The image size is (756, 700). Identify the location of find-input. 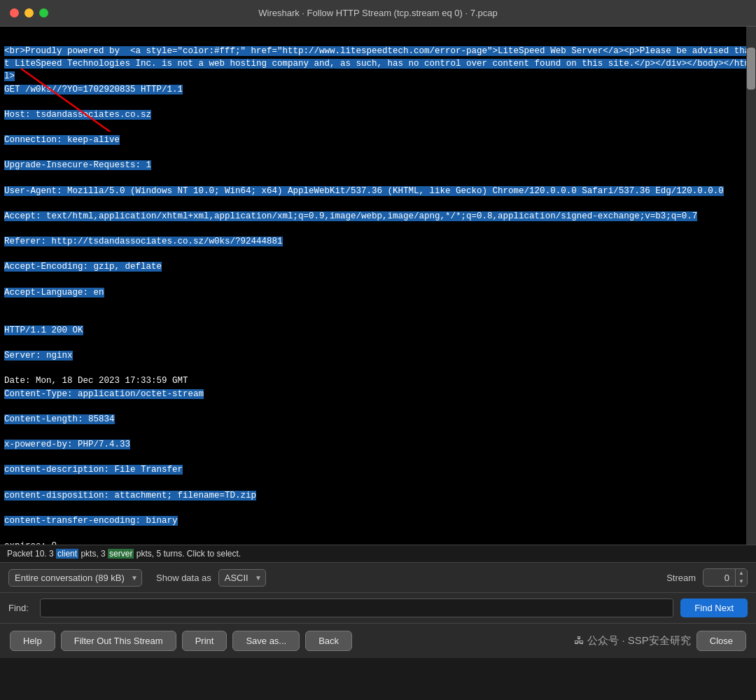
(357, 608).